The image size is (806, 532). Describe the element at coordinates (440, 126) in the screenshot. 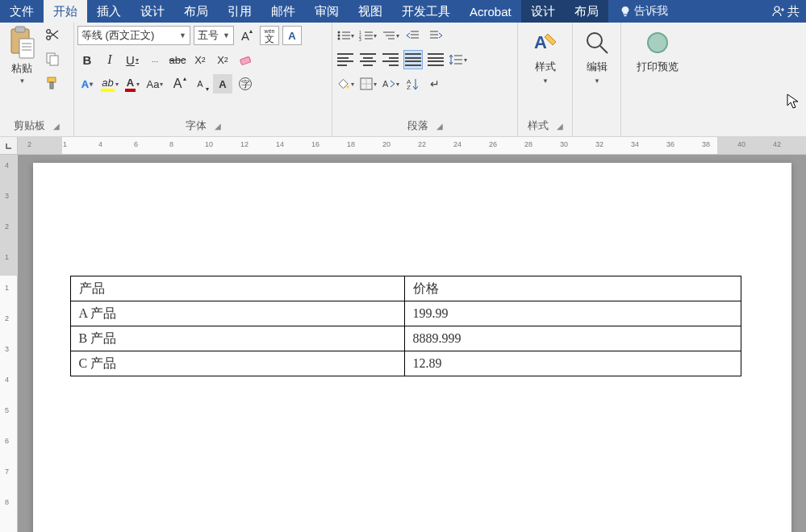

I see `paragraph-dialog-launcher: ◢` at that location.